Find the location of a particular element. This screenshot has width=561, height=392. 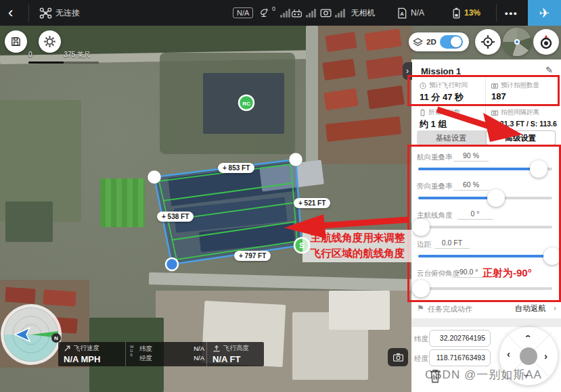

map-2d-toggle: 2D is located at coordinates (439, 42).